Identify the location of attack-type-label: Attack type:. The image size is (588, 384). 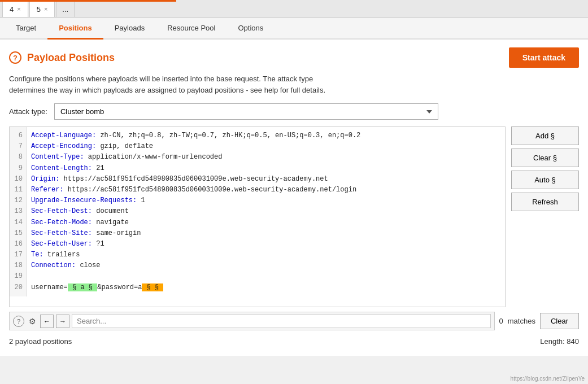
(28, 112).